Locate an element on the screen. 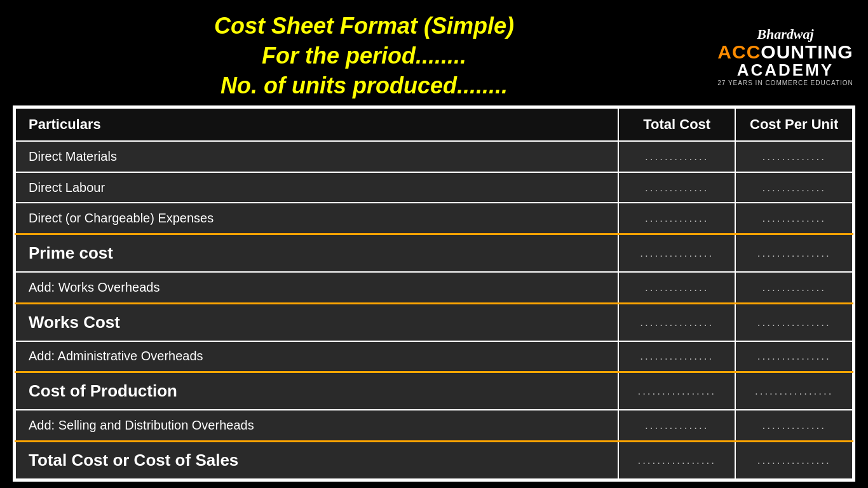  logo-block: Bhardwaj ACCOUNTING ACADEMY 27 YEARS IN … is located at coordinates (785, 56).